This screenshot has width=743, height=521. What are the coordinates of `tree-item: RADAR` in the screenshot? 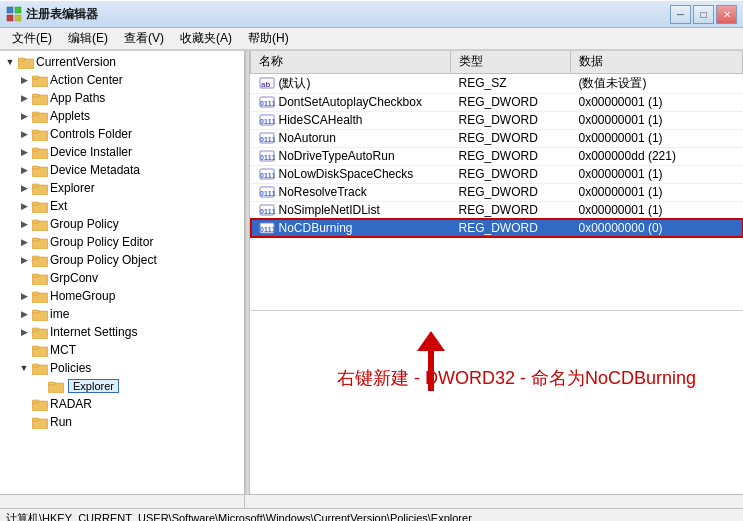 It's located at (122, 404).